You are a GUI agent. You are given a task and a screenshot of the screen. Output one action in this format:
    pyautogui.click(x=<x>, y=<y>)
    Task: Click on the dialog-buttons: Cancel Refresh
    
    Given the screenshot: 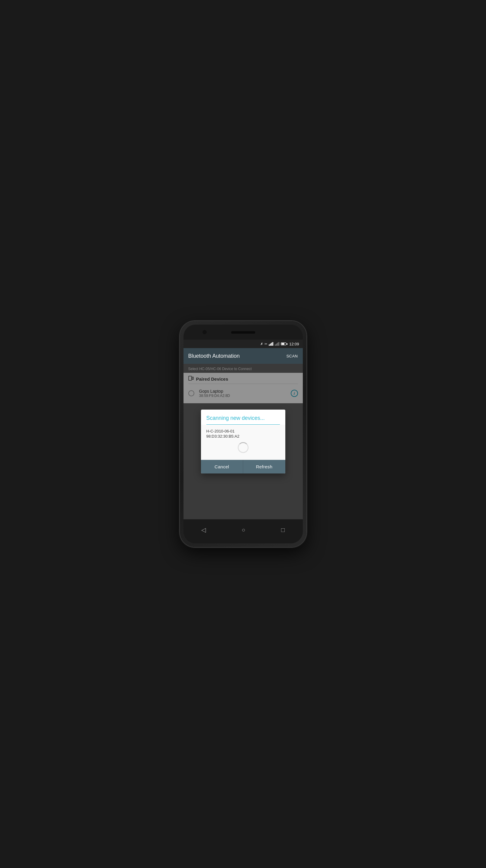 What is the action you would take?
    pyautogui.click(x=243, y=466)
    